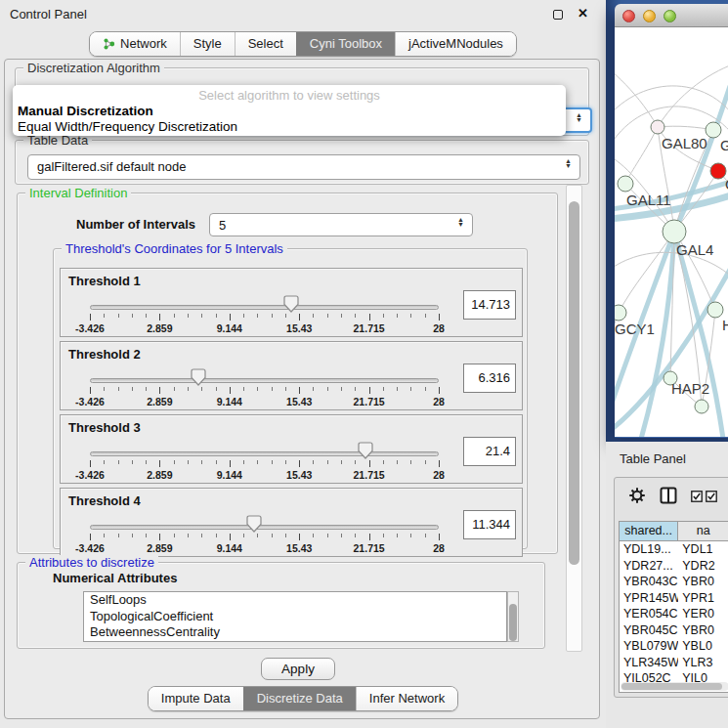 This screenshot has width=728, height=728. What do you see at coordinates (725, 324) in the screenshot?
I see `network-node-label: H` at bounding box center [725, 324].